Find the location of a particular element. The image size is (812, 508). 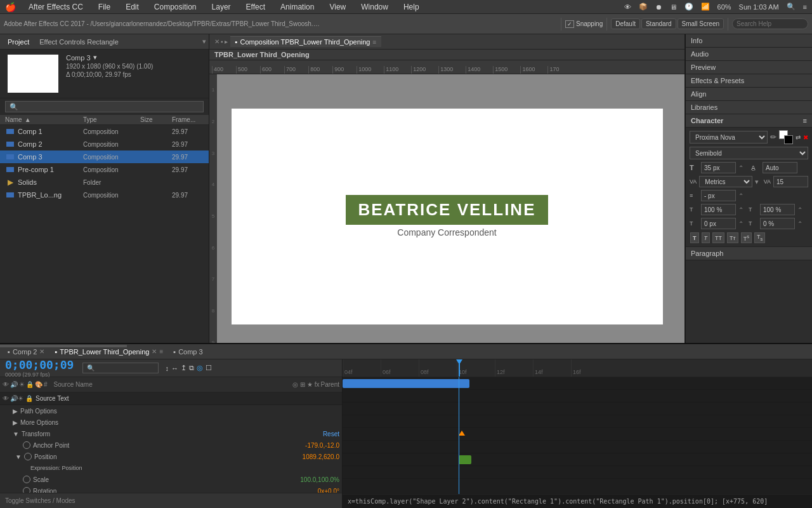

tab-menu-icon: ≡ is located at coordinates (161, 352).